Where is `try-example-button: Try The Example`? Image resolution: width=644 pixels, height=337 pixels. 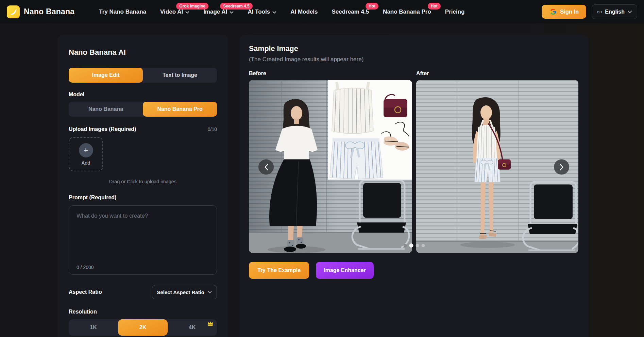 try-example-button: Try The Example is located at coordinates (279, 270).